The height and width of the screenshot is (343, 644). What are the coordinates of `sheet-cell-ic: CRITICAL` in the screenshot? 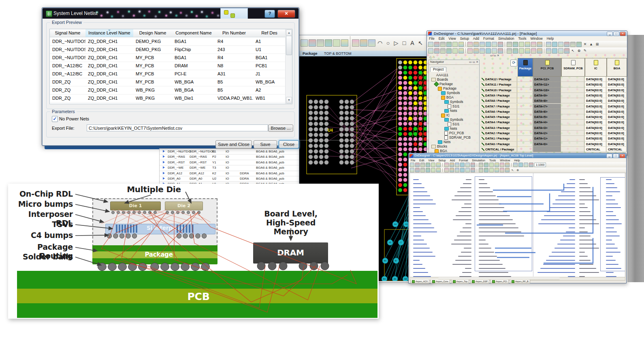 It's located at (595, 149).